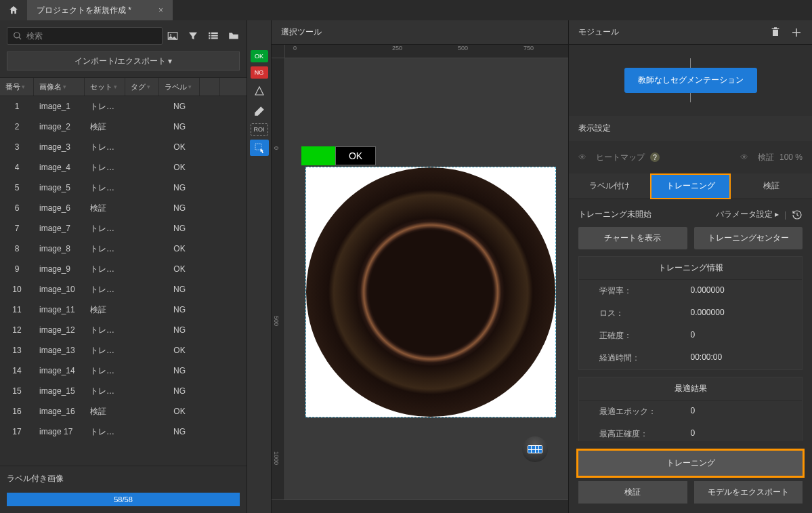 This screenshot has height=513, width=812. Describe the element at coordinates (60, 249) in the screenshot. I see `cell-name: image_8` at that location.